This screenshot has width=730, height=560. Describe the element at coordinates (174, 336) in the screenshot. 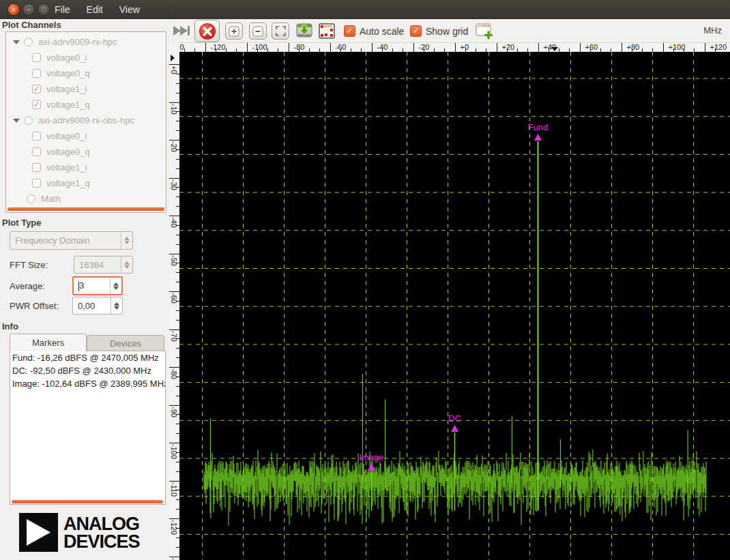

I see `y-tick-label: -70` at that location.